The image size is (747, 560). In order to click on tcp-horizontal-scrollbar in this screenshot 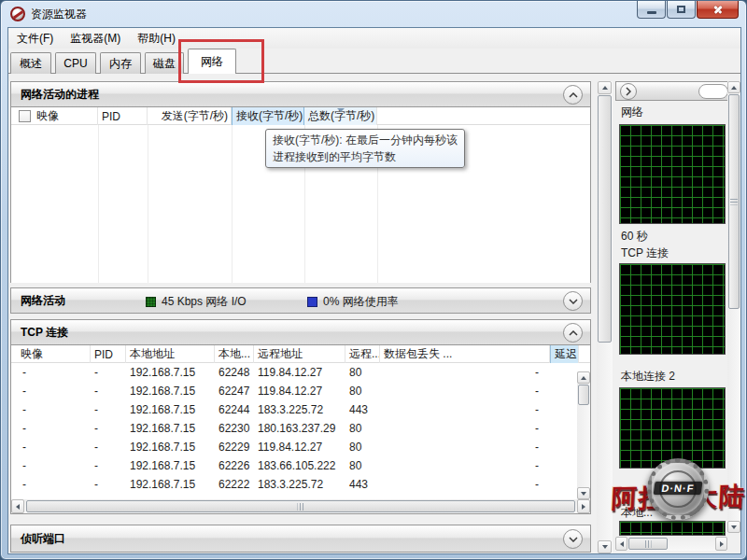, I will do `click(301, 506)`.